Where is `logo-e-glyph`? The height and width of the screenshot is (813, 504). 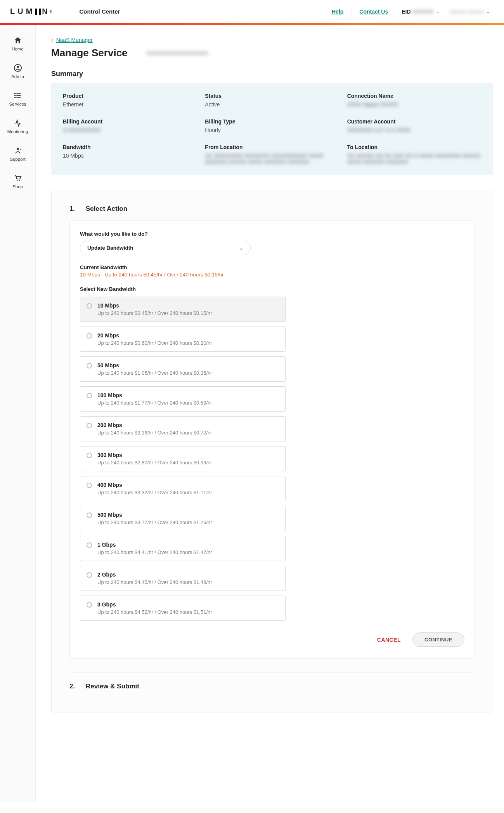 logo-e-glyph is located at coordinates (38, 12).